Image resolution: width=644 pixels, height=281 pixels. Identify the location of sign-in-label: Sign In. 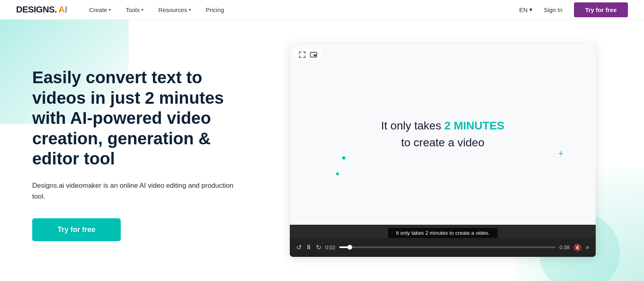
(553, 10).